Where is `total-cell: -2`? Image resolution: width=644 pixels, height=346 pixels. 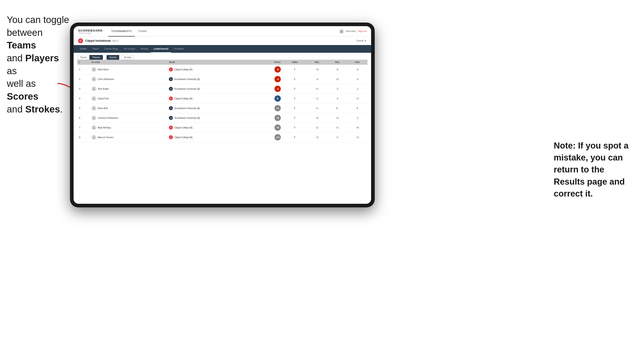 total-cell: -2 is located at coordinates (269, 89).